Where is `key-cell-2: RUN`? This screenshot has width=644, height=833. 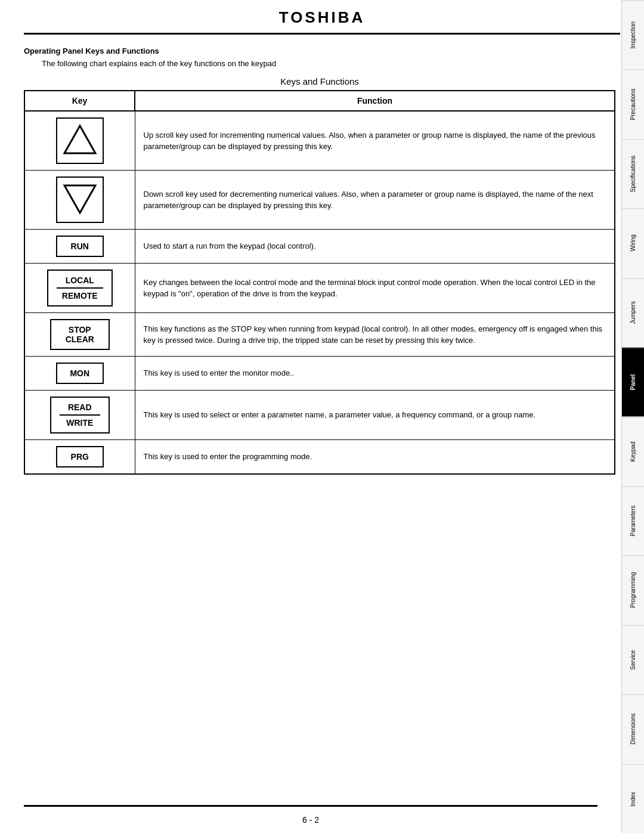
key-cell-2: RUN is located at coordinates (80, 247).